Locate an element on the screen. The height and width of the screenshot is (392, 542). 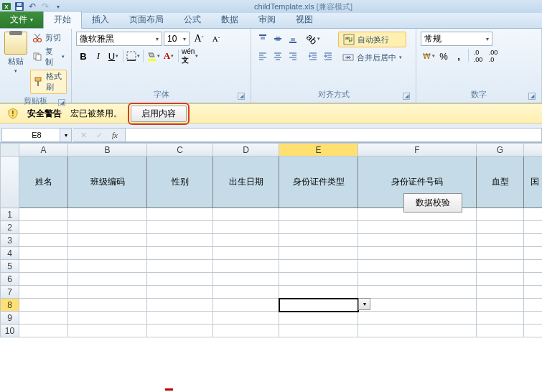
validate-data-button: 数据校验 is located at coordinates (433, 202).